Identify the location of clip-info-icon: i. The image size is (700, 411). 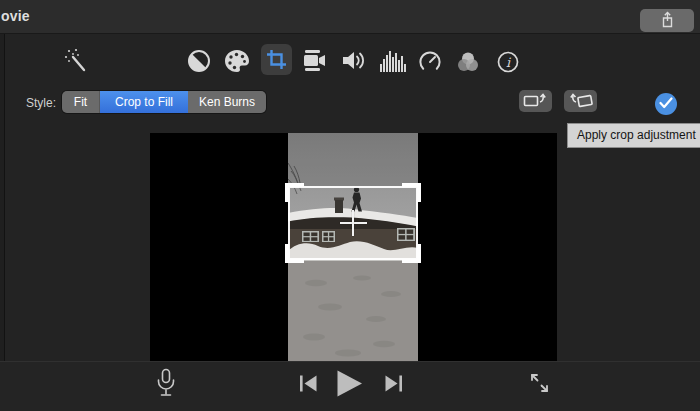
(508, 62).